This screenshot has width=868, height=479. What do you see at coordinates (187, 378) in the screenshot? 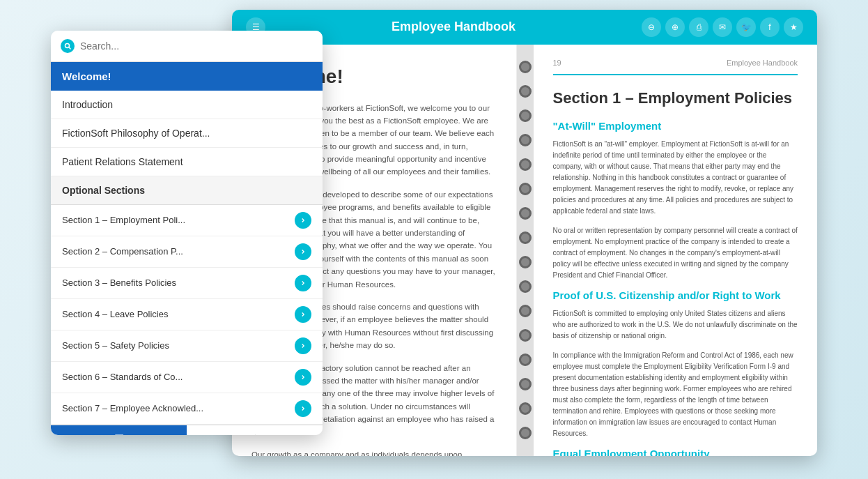
I see `sidebar-section-6: Section 6 – Standards of Co...` at bounding box center [187, 378].